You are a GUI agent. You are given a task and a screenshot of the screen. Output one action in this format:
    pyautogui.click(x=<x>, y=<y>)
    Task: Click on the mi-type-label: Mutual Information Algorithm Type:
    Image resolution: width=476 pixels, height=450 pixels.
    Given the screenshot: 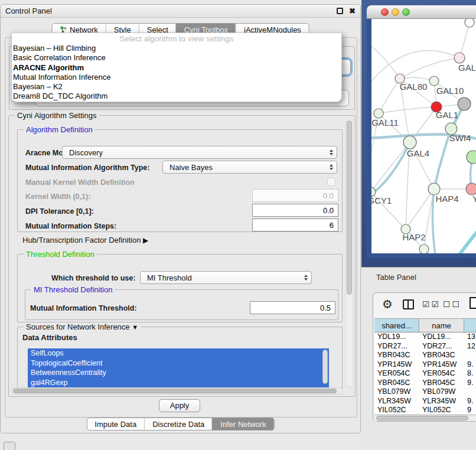 What is the action you would take?
    pyautogui.click(x=87, y=168)
    